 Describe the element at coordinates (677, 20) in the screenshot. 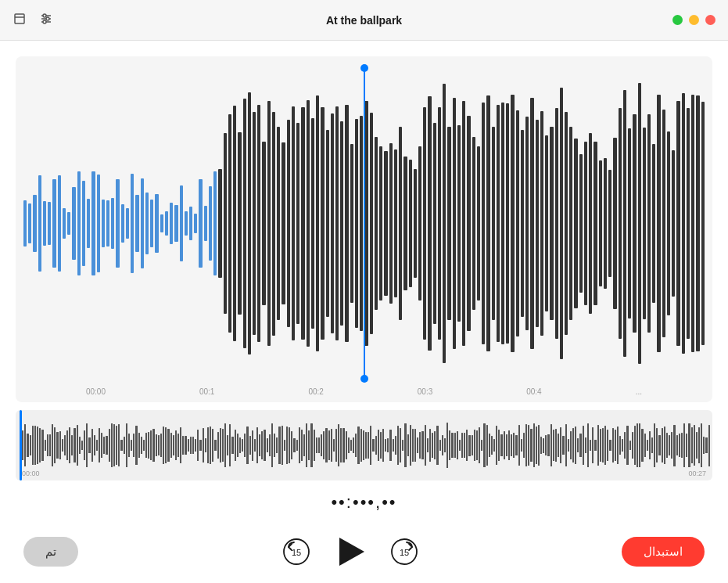

I see `window-control-green` at that location.